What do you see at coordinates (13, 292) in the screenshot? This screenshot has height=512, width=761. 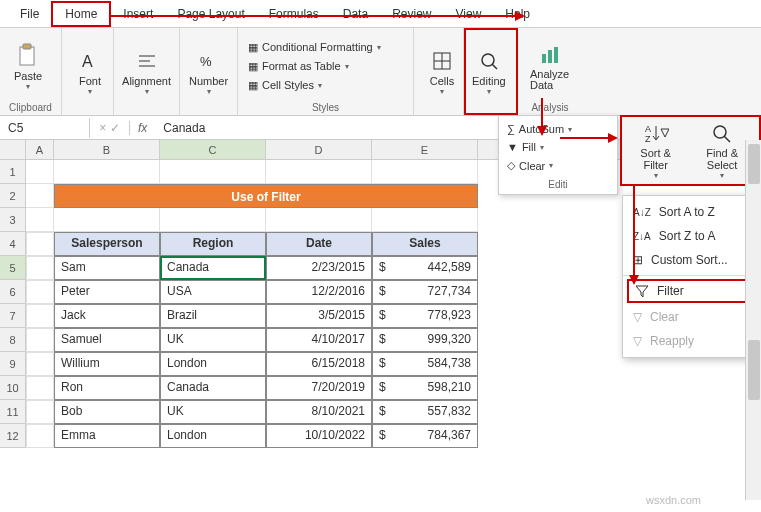 I see `row-header: 6` at bounding box center [13, 292].